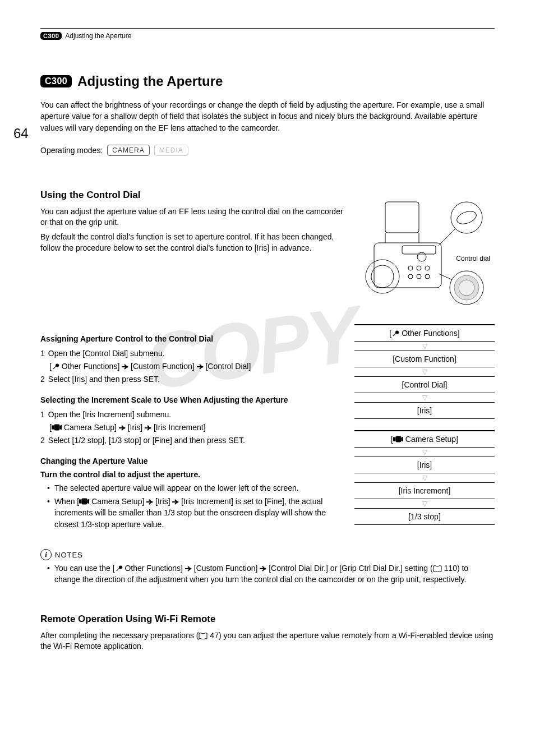  What do you see at coordinates (192, 367) in the screenshot?
I see `assign-step-1-path: [ Other Functions] [Custom Function] [Co…` at bounding box center [192, 367].